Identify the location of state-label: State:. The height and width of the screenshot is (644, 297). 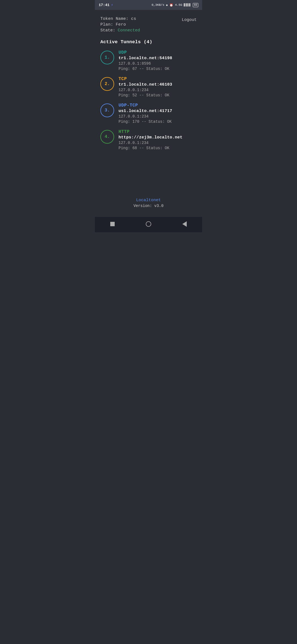
(109, 30).